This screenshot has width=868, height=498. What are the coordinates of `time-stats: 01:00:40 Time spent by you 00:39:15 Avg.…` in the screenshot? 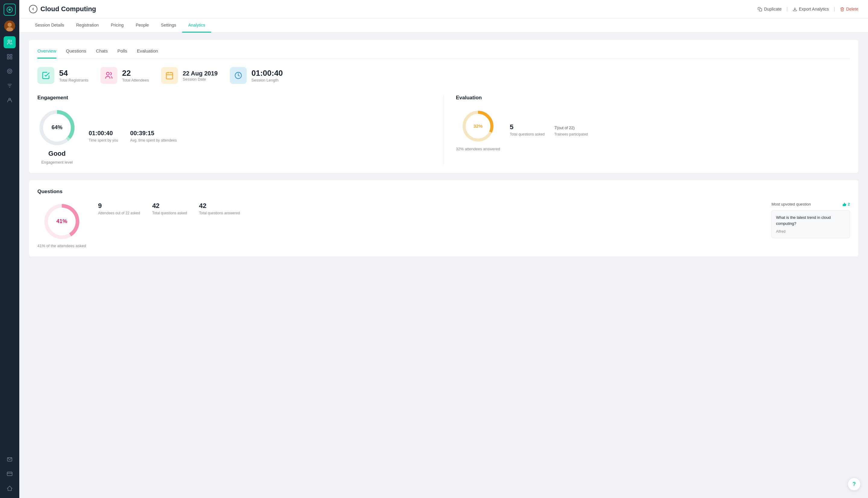 It's located at (133, 136).